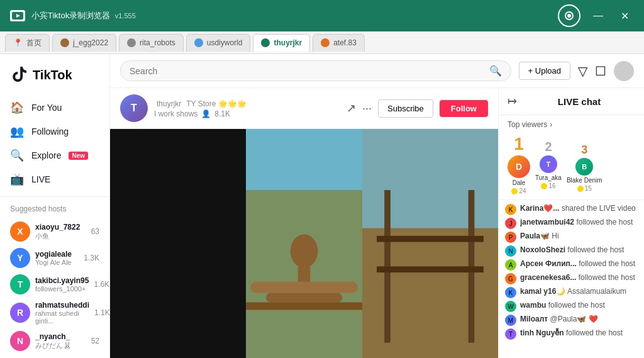 The height and width of the screenshot is (358, 644). What do you see at coordinates (322, 16) in the screenshot?
I see `titlebar: 小宾Tiktok录制浏览器 v1.555 — ✕` at bounding box center [322, 16].